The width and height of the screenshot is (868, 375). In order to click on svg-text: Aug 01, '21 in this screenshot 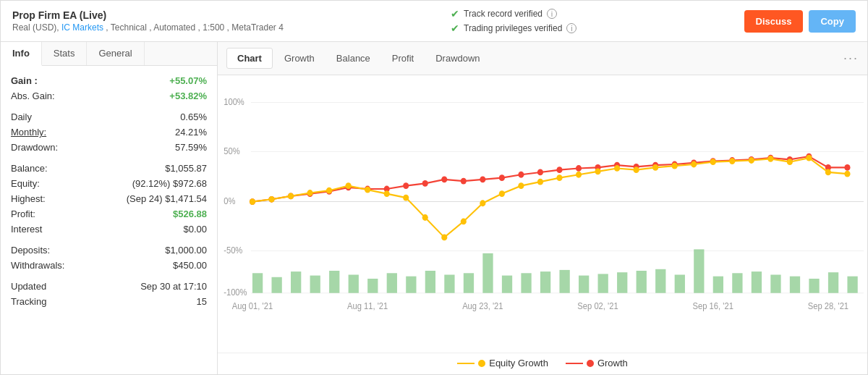, I will do `click(252, 306)`.